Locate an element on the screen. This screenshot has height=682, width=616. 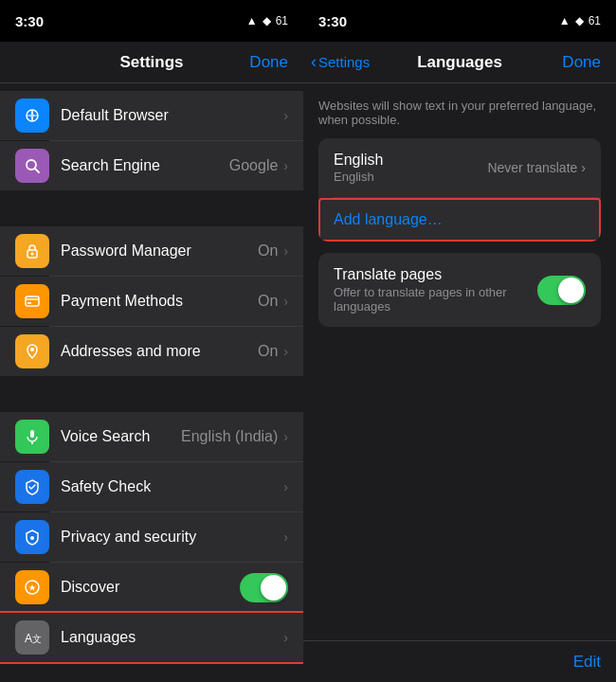
left-nav-title: Settings is located at coordinates (152, 63).